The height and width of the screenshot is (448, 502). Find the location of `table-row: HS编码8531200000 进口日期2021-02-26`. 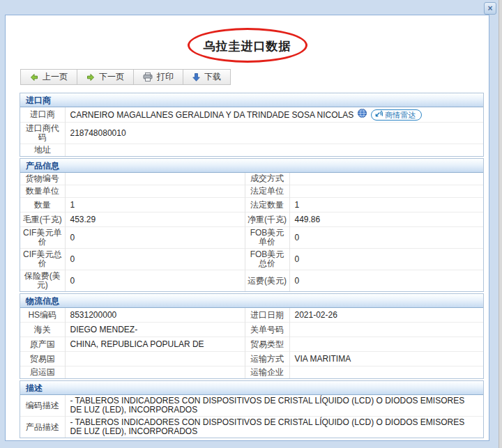

table-row: HS编码8531200000 进口日期2021-02-26 is located at coordinates (252, 315).